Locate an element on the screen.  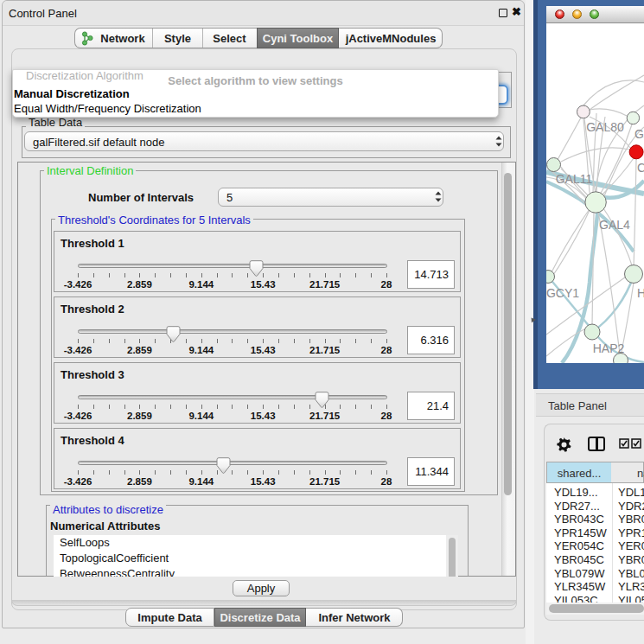
svg-text: GAL4 is located at coordinates (615, 225).